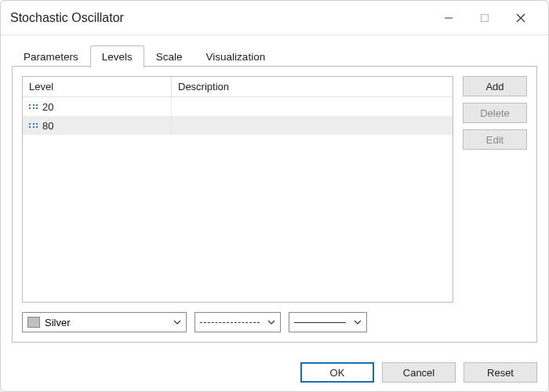 The height and width of the screenshot is (392, 549). What do you see at coordinates (34, 322) in the screenshot?
I see `color-swatch-icon` at bounding box center [34, 322].